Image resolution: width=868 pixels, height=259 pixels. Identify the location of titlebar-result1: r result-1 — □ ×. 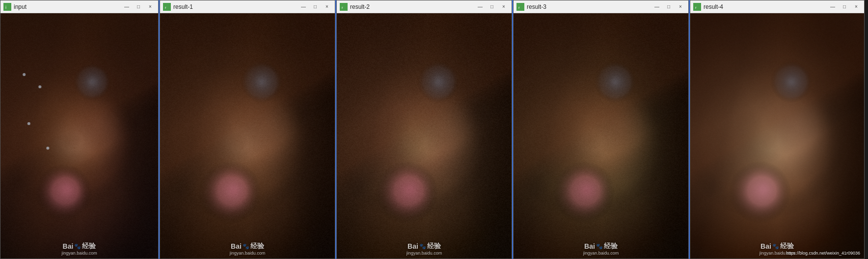
(247, 7).